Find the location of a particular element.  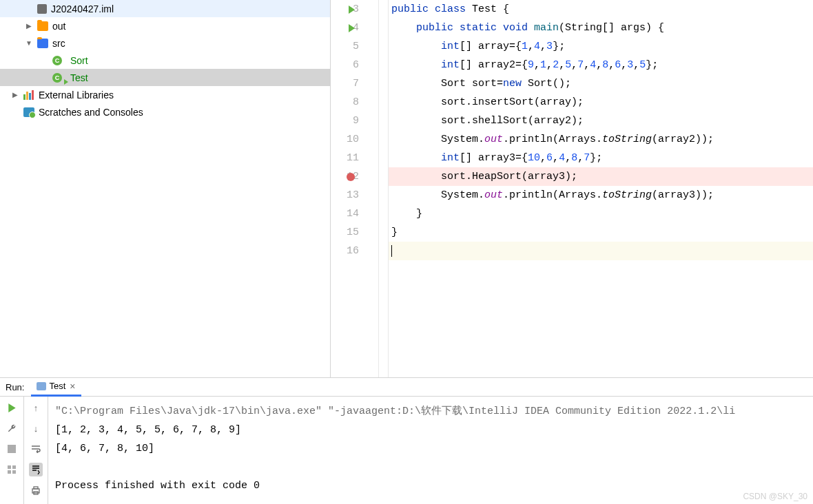

gutter-line: 15 is located at coordinates (344, 233).